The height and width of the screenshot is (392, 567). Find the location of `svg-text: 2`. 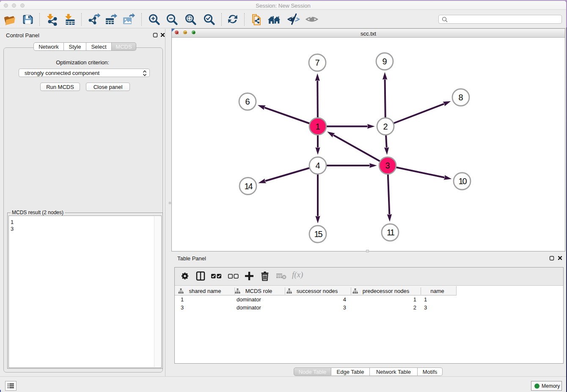

svg-text: 2 is located at coordinates (385, 127).